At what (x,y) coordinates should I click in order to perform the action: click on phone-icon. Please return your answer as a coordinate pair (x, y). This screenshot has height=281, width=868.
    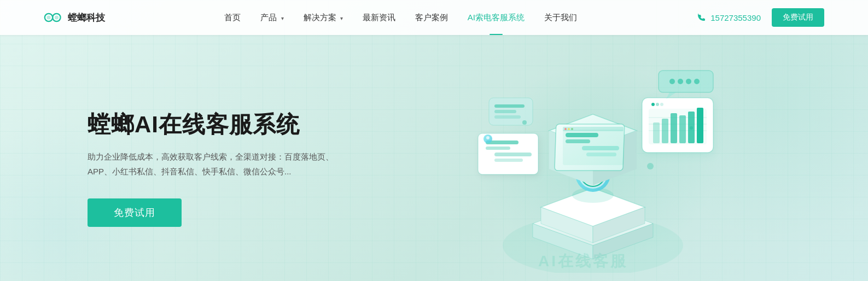
    Looking at the image, I should click on (701, 17).